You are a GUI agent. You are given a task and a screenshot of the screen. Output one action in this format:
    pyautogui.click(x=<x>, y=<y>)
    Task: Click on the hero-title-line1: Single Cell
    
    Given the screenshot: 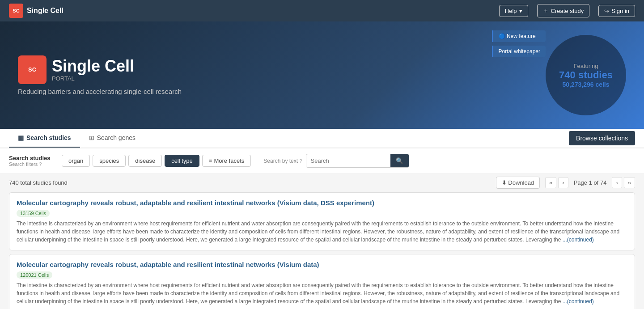 What is the action you would take?
    pyautogui.click(x=93, y=66)
    